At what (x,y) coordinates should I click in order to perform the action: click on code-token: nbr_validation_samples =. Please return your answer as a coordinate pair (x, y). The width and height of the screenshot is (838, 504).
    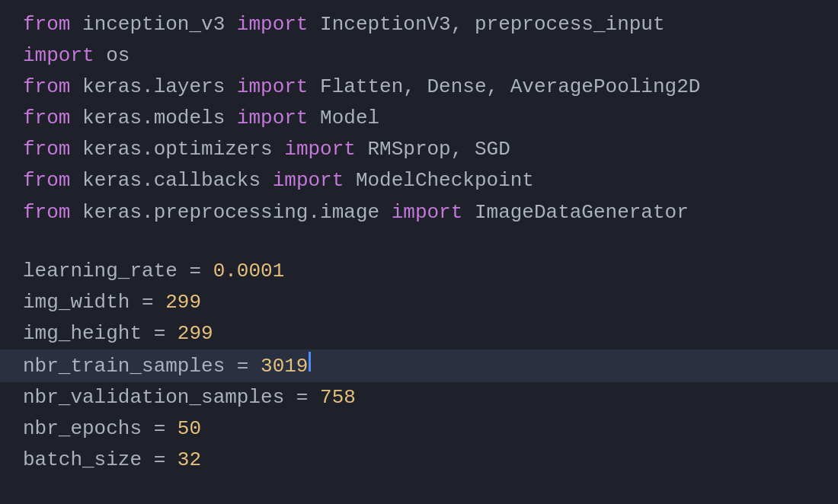
    Looking at the image, I should click on (171, 397).